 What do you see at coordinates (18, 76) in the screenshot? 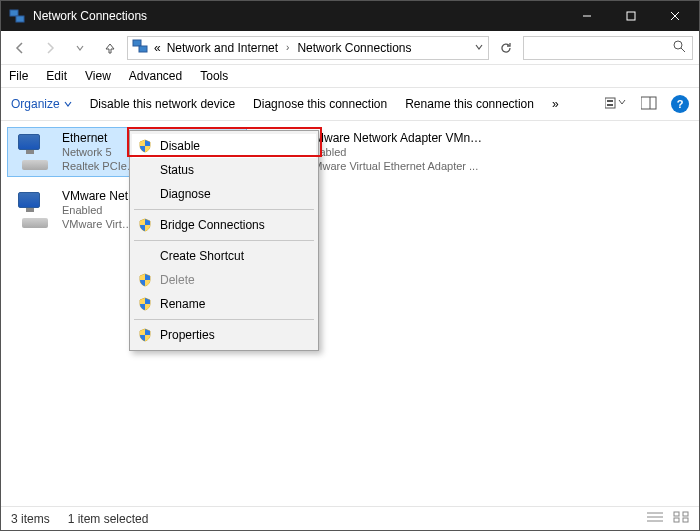
I see `menu-file: File` at bounding box center [18, 76].